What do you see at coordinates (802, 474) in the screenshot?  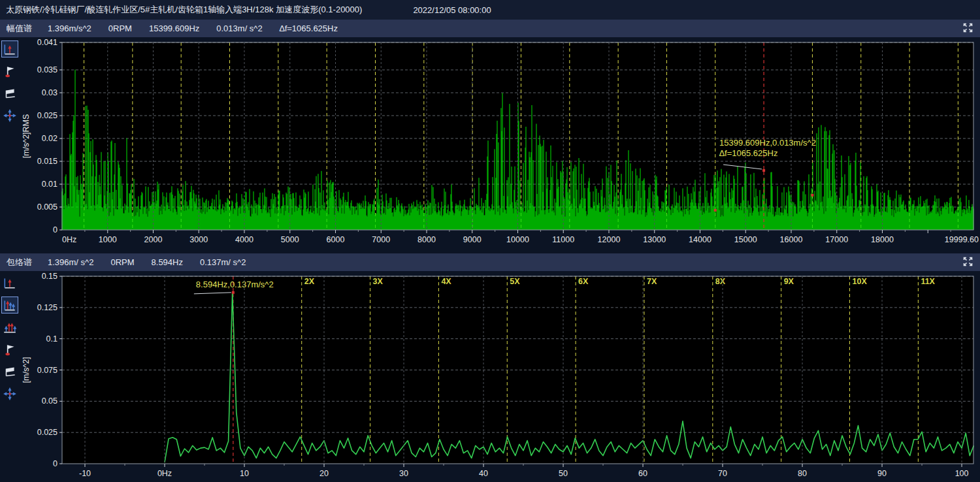 I see `axis-tick-label: 80` at bounding box center [802, 474].